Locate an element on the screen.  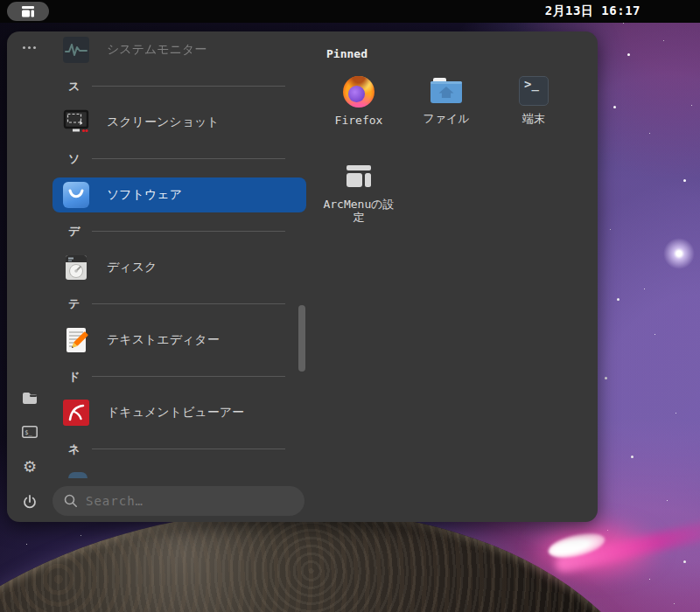
text-editor-icon is located at coordinates (76, 340).